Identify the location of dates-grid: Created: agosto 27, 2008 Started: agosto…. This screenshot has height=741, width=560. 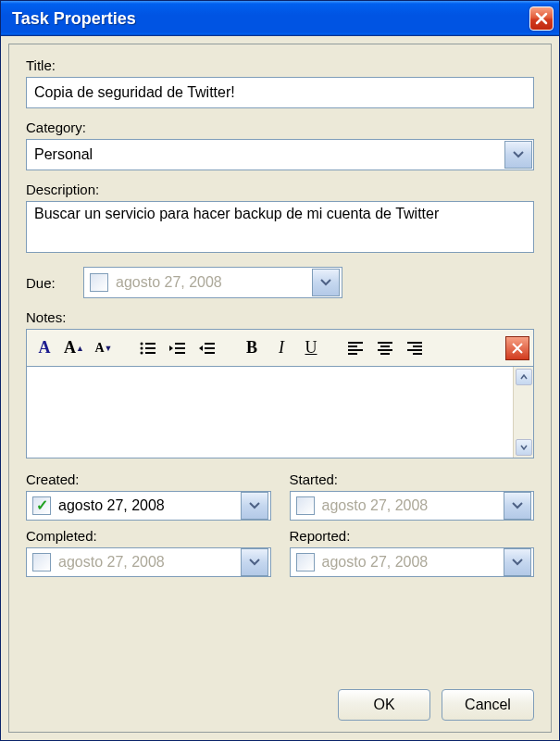
(280, 524).